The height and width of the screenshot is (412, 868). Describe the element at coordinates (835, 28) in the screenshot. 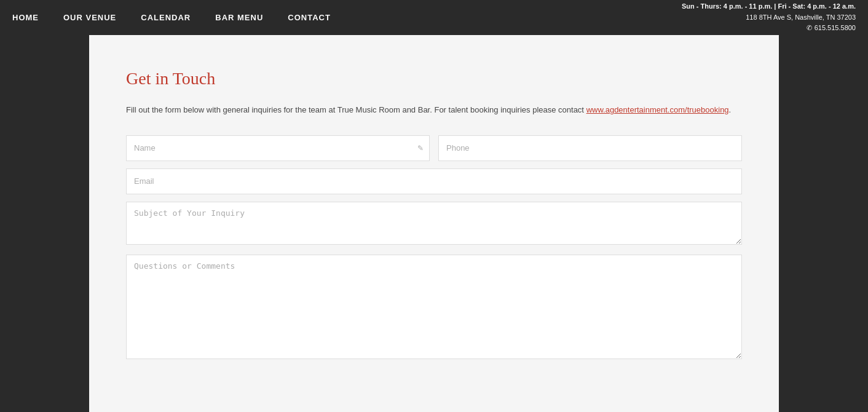

I see `phone-number: 615.515.5800` at that location.